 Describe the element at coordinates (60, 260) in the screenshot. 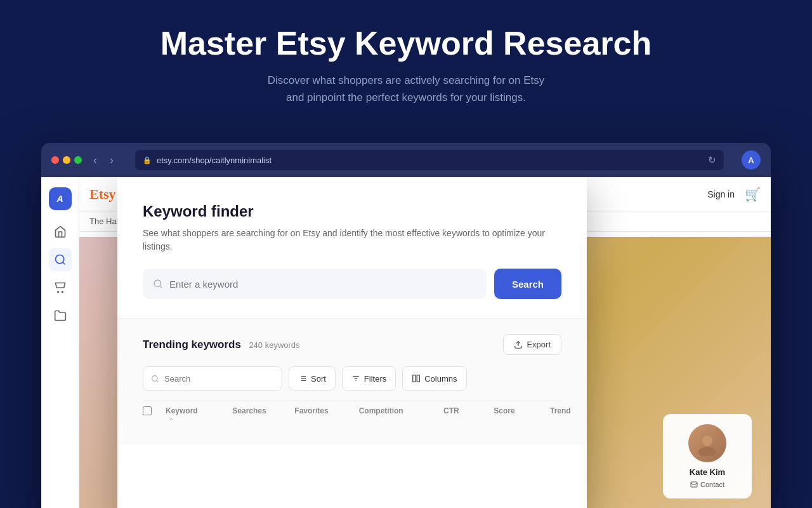

I see `sidebar-item-search` at that location.